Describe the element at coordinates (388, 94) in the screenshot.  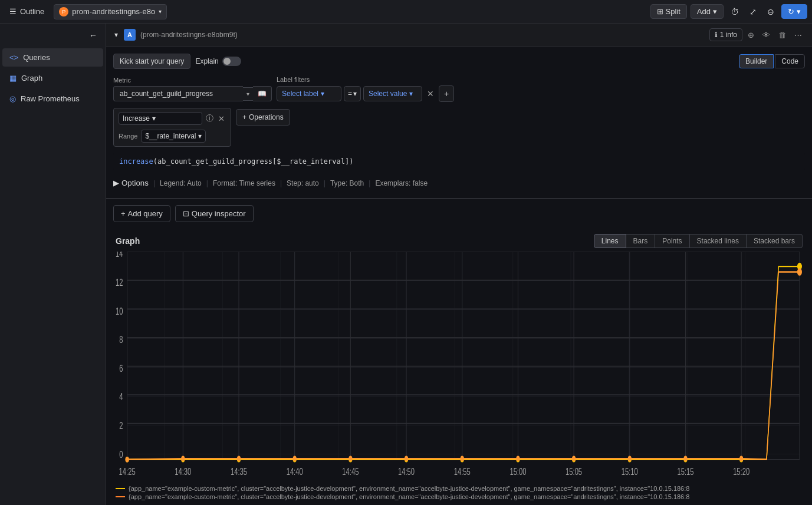
I see `value-select-text: Select value` at that location.